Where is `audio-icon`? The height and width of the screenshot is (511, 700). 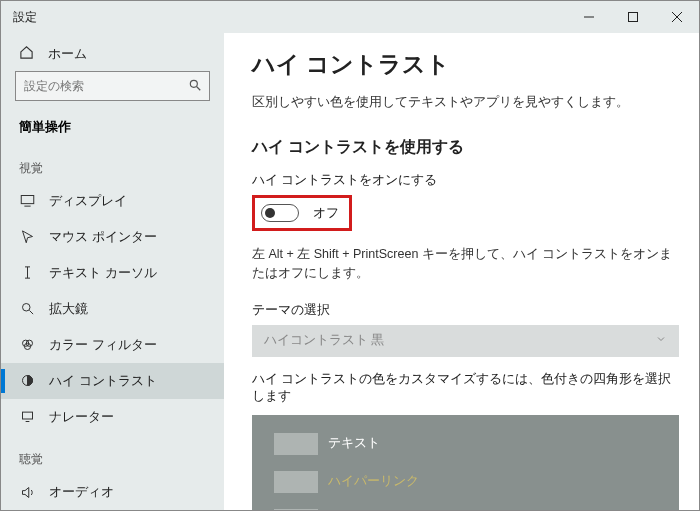
audio-icon is located at coordinates (27, 492).